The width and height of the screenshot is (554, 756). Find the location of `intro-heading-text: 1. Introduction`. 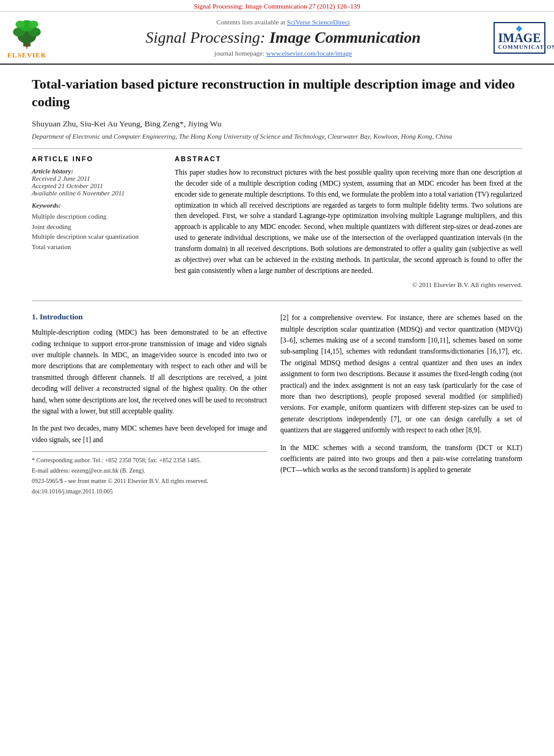

intro-heading-text: 1. Introduction is located at coordinates (57, 316).